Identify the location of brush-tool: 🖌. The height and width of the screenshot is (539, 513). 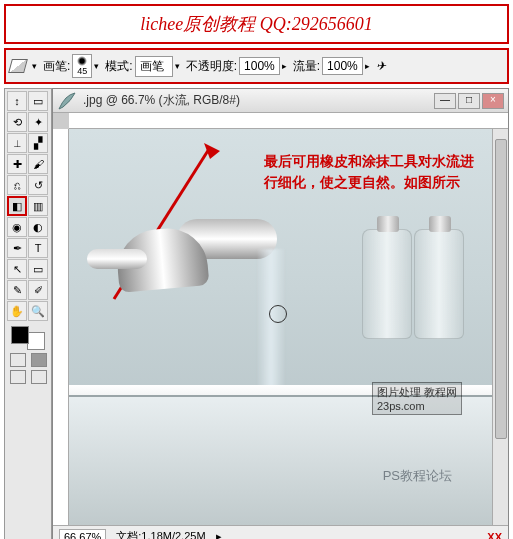
(38, 164).